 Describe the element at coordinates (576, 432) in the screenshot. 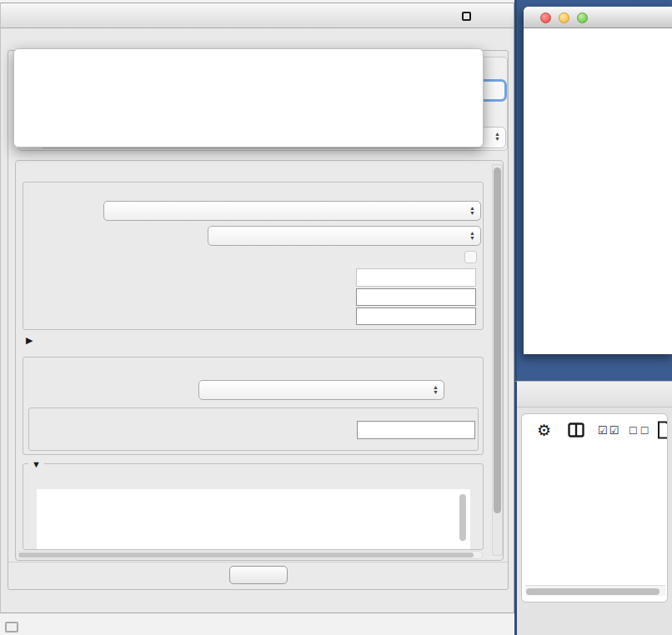

I see `columns-icon` at that location.